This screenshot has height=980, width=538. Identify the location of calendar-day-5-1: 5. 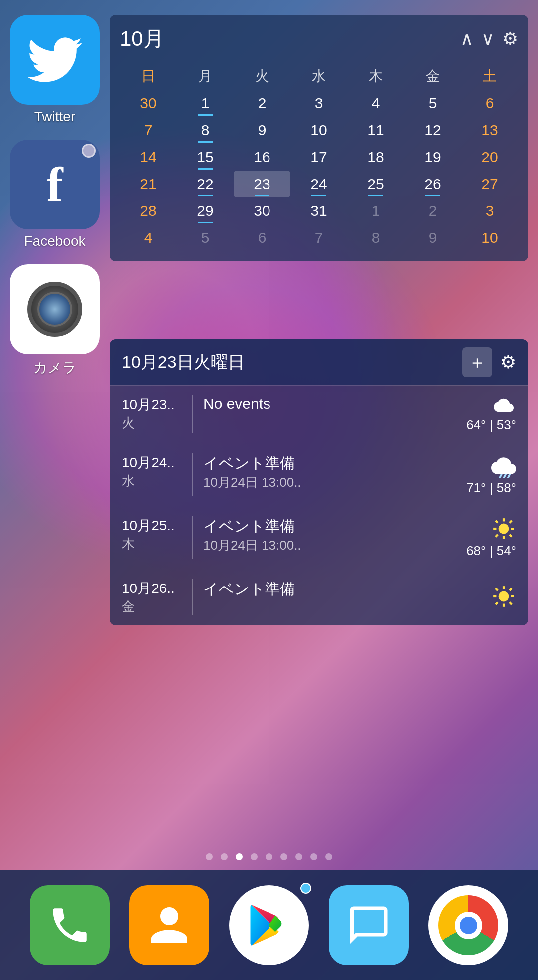
(205, 238).